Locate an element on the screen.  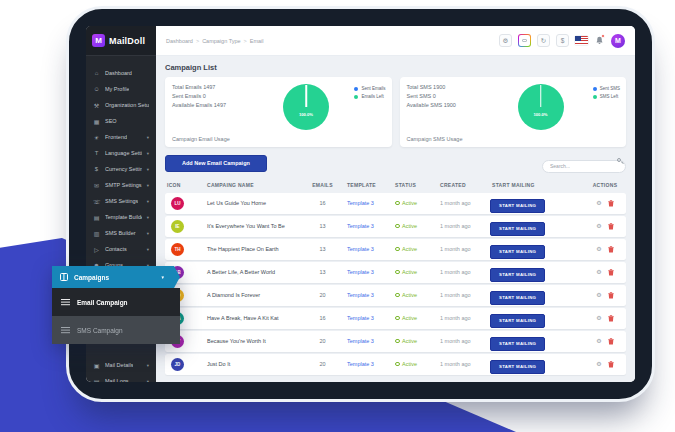
notifications-bell-icon is located at coordinates (600, 40).